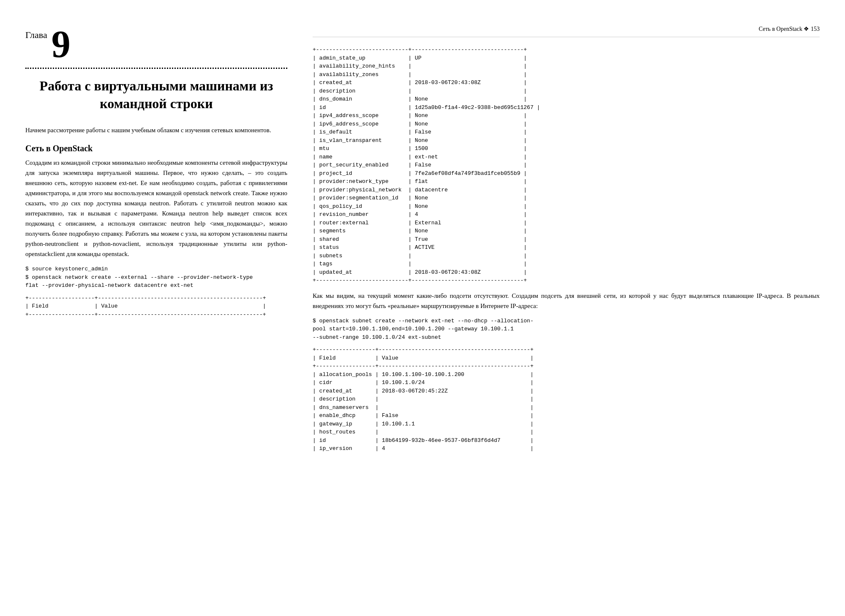  What do you see at coordinates (156, 130) in the screenshot?
I see `intro-text: Начнем рассмотрение работы с нашим учебн…` at bounding box center [156, 130].